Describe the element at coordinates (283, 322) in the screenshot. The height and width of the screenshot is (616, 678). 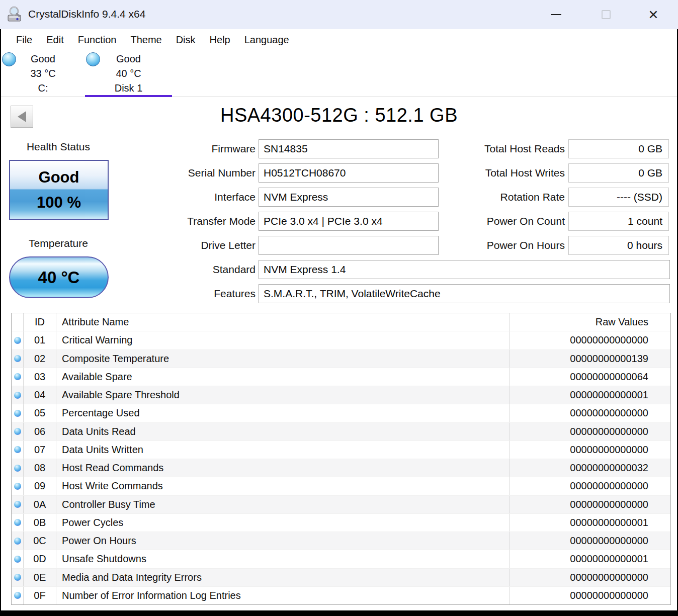
I see `attribute-name-column-header: Attribute Name` at that location.